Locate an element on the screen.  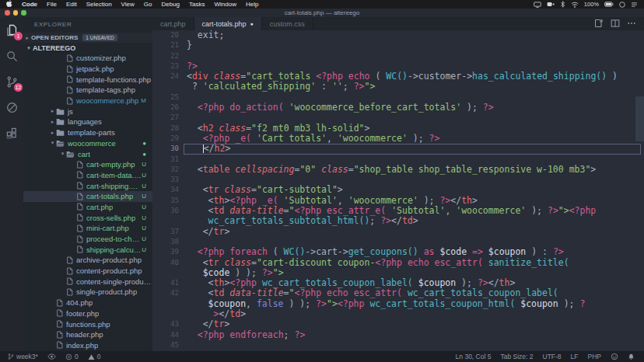
status-lf: LF is located at coordinates (575, 357).